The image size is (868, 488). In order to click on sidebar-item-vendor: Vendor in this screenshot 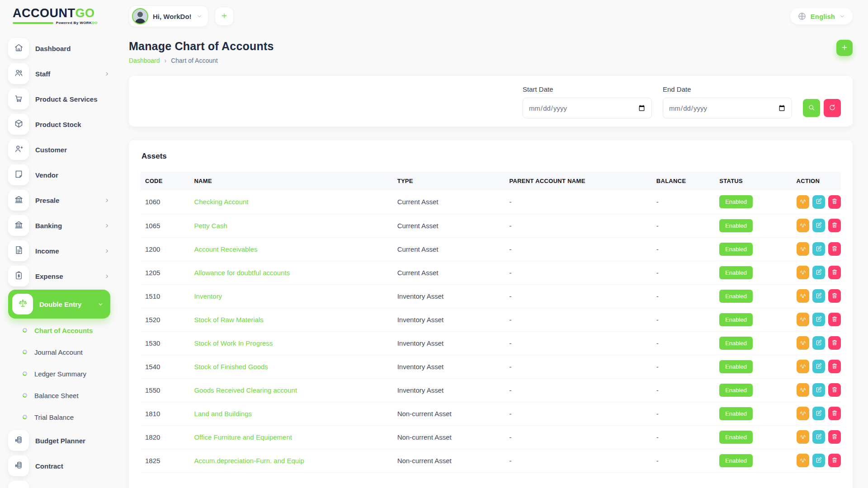, I will do `click(59, 175)`.